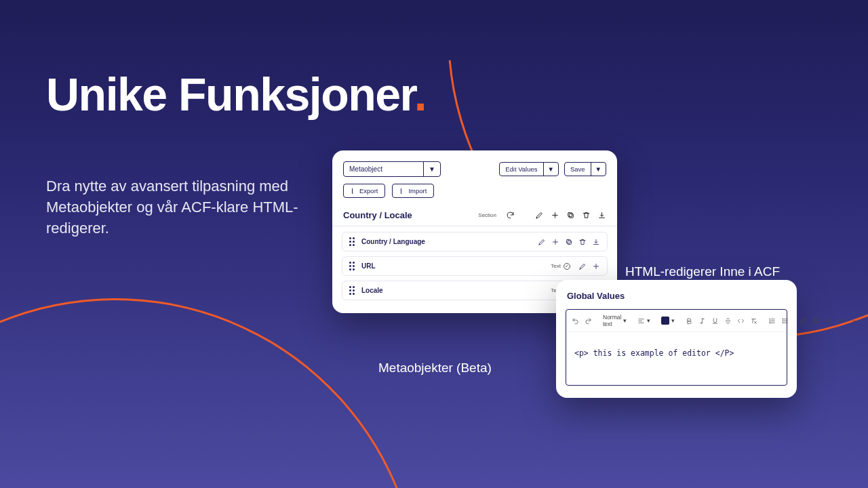  Describe the element at coordinates (585, 169) in the screenshot. I see `save-button: Save ▼` at that location.